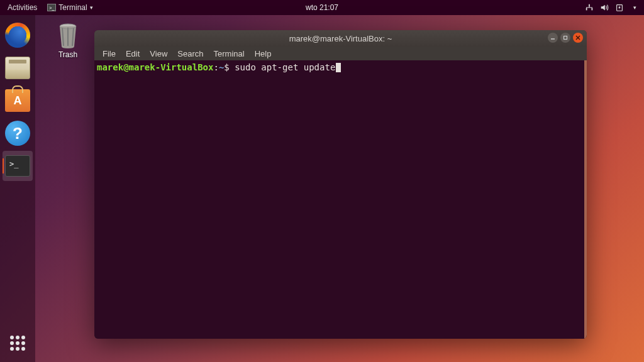 The height and width of the screenshot is (362, 644). Describe the element at coordinates (18, 101) in the screenshot. I see `software-center-icon` at that location.